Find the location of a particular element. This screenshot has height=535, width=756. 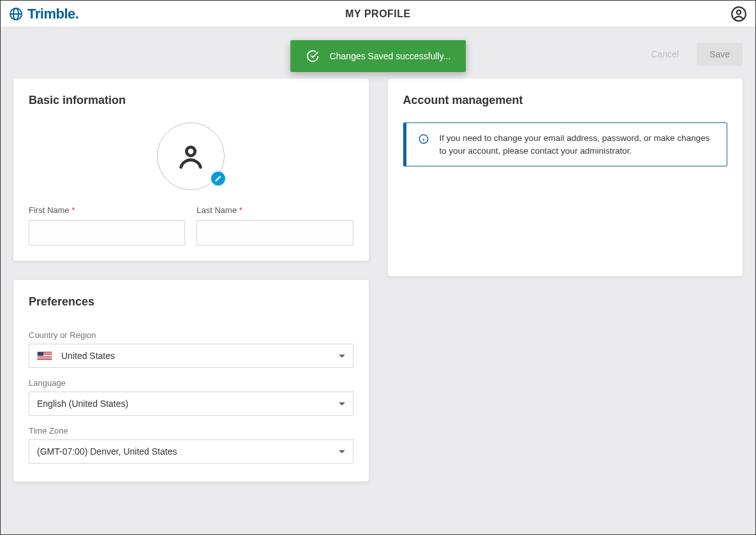

timezone-select: (GMT-07:00) Denver, United States is located at coordinates (191, 451).